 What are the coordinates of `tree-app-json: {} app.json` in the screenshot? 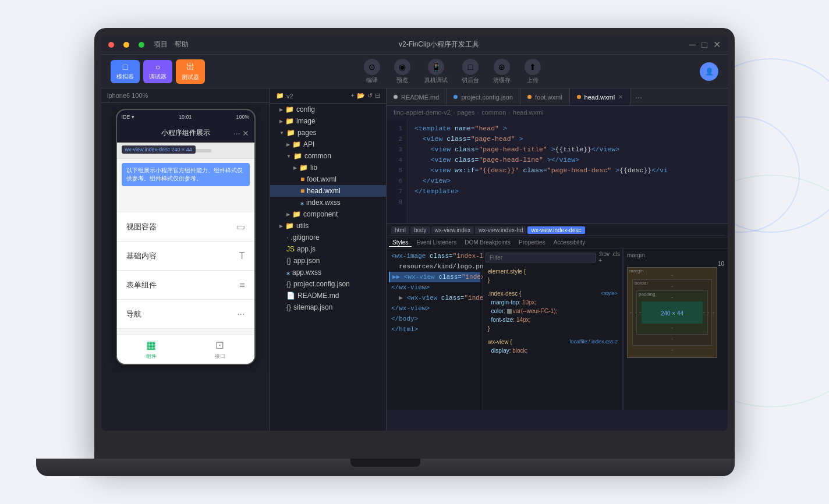 It's located at (328, 261).